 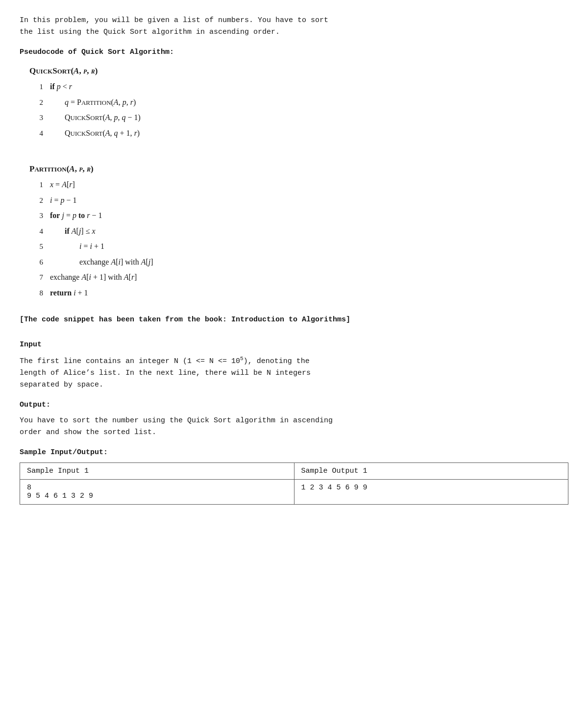 I want to click on intro-line-1: In this problem, you will be given a lis…, so click(x=294, y=21).